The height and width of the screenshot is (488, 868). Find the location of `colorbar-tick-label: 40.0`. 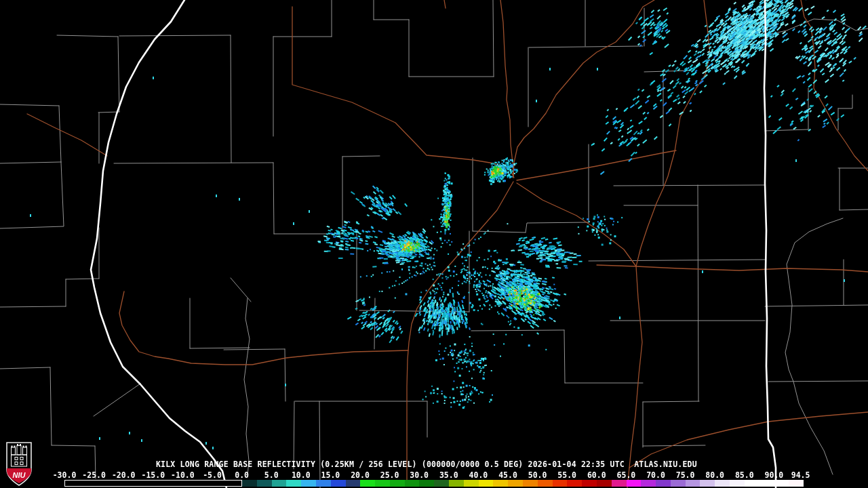

colorbar-tick-label: 40.0 is located at coordinates (479, 475).